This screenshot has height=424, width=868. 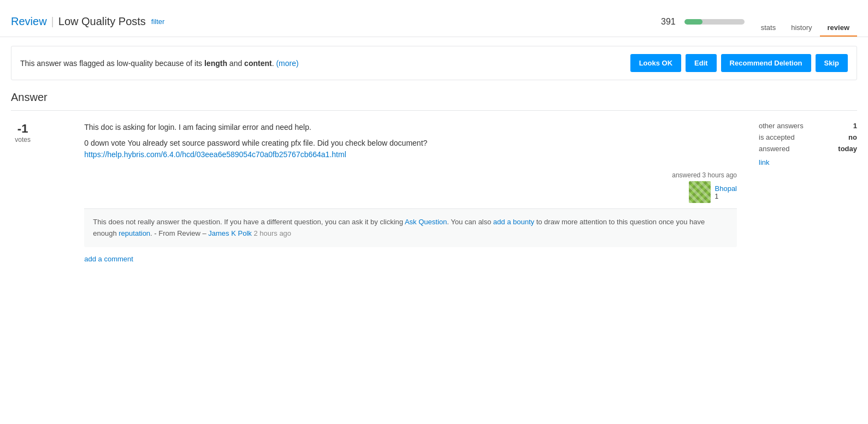 I want to click on header: Review | Low Quality Posts filter 391 st…, so click(x=434, y=19).